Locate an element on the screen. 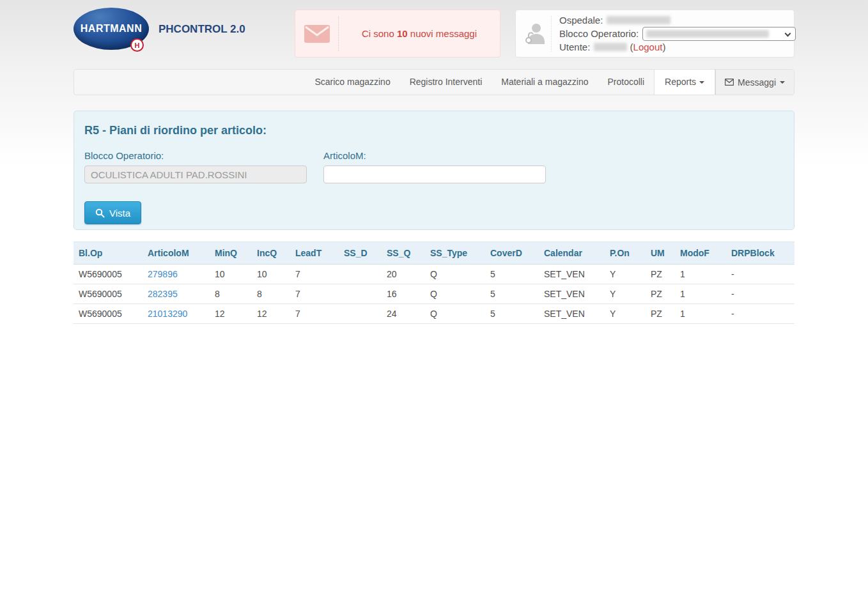 The image size is (868, 600). user-line: Utente: (Logout) is located at coordinates (678, 47).